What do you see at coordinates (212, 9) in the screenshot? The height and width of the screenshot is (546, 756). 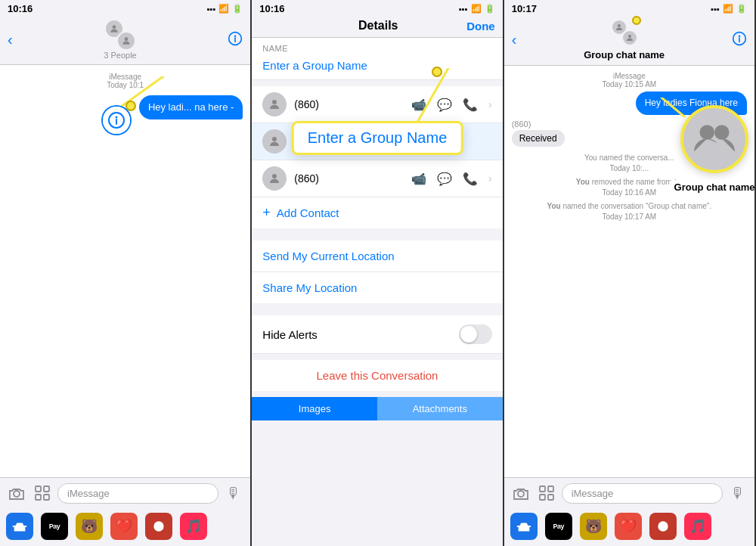 I see `signal-icon: ▪▪▪` at bounding box center [212, 9].